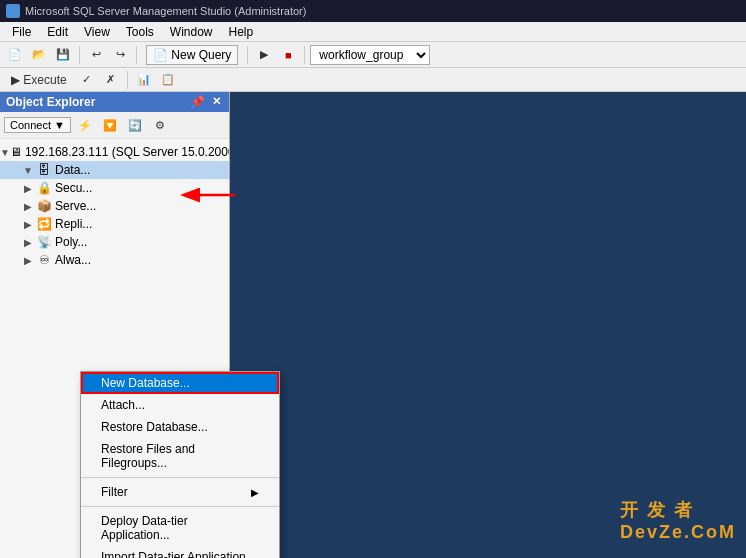  What do you see at coordinates (15, 55) in the screenshot?
I see `new-file-btn: 📄` at bounding box center [15, 55].